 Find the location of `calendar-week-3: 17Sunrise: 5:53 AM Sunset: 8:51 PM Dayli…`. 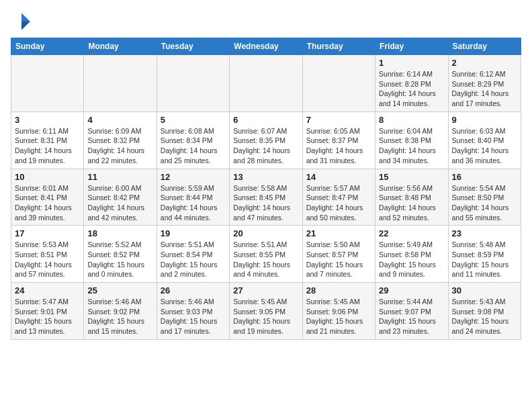

calendar-week-3: 17Sunrise: 5:53 AM Sunset: 8:51 PM Dayli… is located at coordinates (266, 254).